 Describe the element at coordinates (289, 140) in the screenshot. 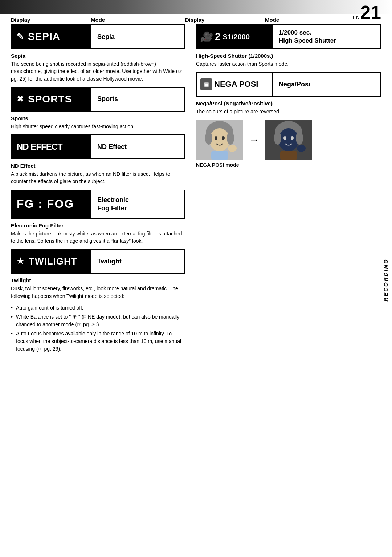

I see `nega-after-image` at that location.